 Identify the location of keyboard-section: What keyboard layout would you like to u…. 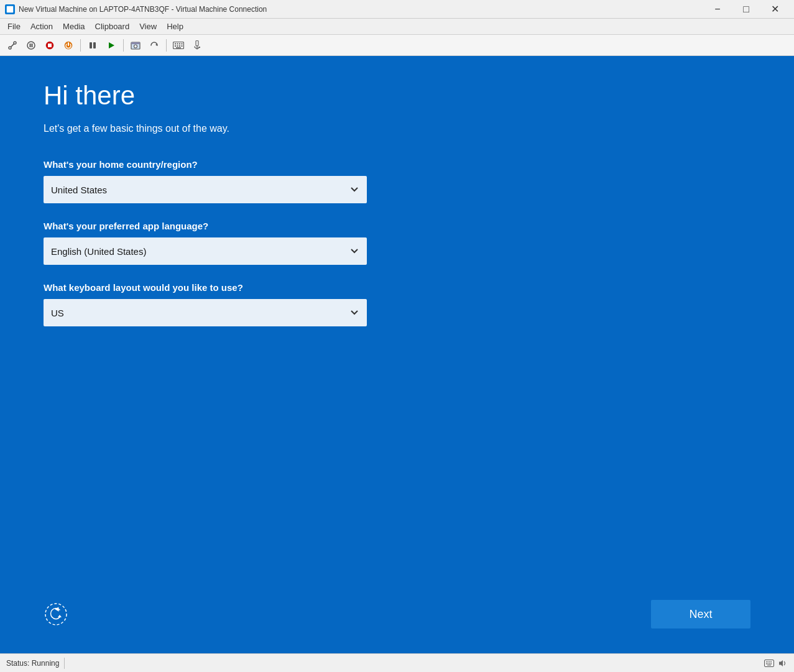
(397, 305).